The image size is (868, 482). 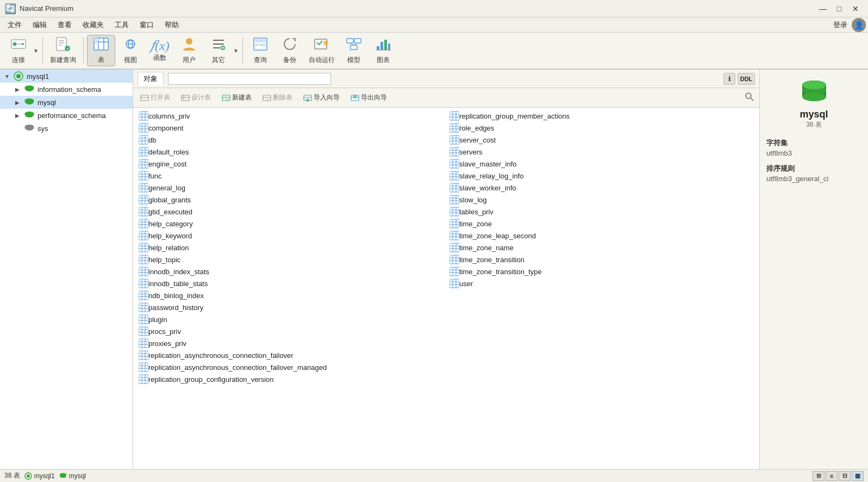 I want to click on table-row: plugin, so click(x=291, y=319).